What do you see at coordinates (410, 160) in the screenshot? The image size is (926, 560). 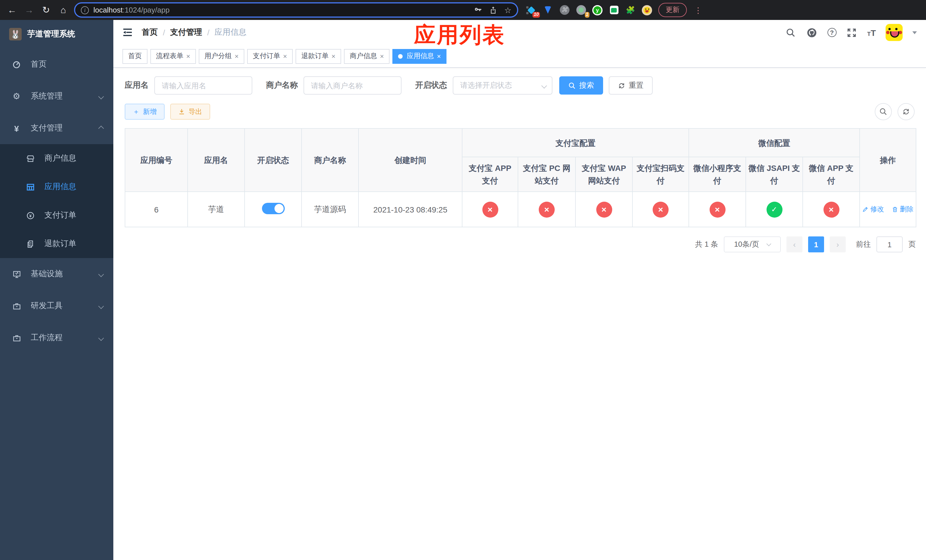 I see `col-created: 创建时间` at bounding box center [410, 160].